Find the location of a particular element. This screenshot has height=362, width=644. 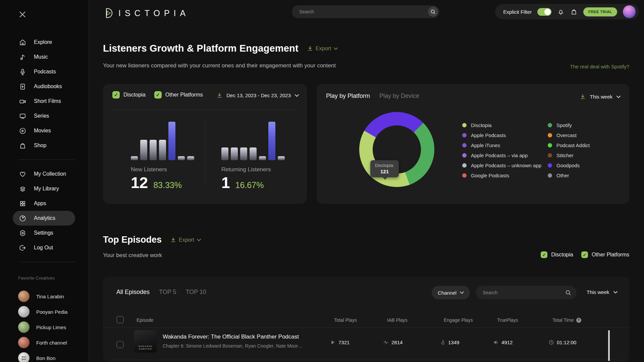

legend-label: Apple iTunes is located at coordinates (486, 145).